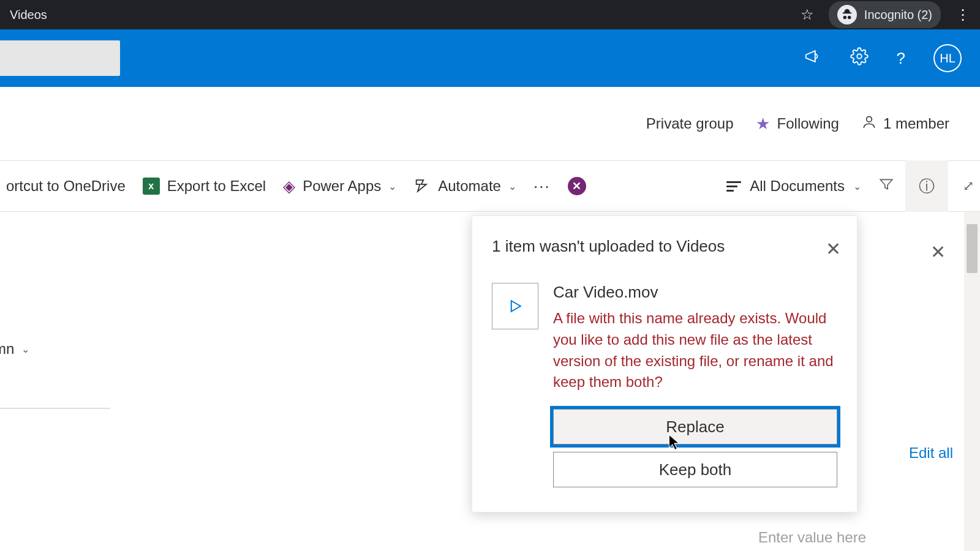 Image resolution: width=980 pixels, height=551 pixels. Describe the element at coordinates (289, 186) in the screenshot. I see `powerapps-icon: ◈` at that location.